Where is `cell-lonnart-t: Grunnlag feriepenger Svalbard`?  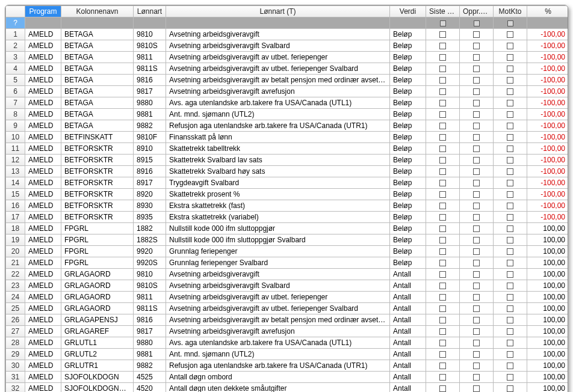 cell-lonnart-t: Grunnlag feriepenger Svalbard is located at coordinates (278, 263).